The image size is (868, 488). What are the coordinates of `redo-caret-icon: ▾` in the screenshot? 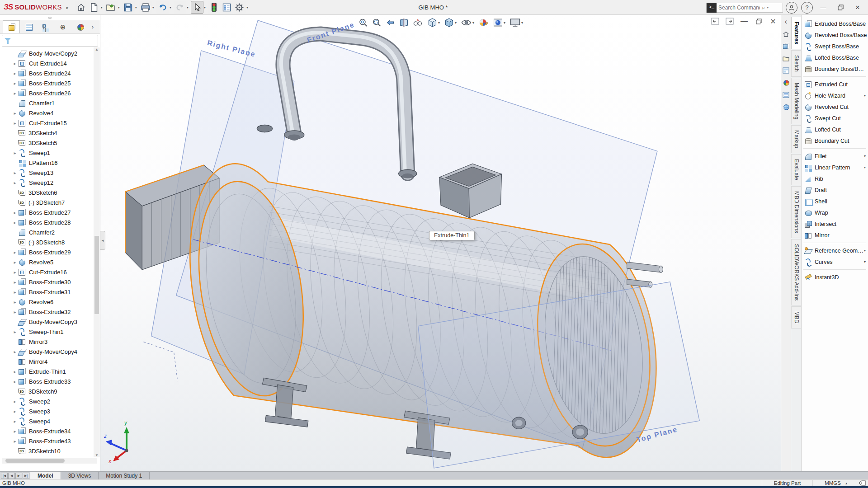 It's located at (188, 7).